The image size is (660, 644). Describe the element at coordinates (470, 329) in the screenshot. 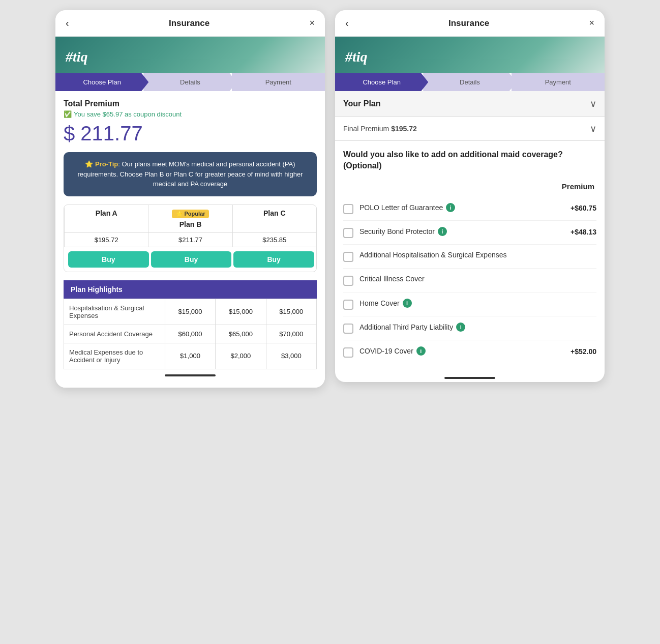

I see `addon-row-5: Additional Third Party Liability i` at that location.